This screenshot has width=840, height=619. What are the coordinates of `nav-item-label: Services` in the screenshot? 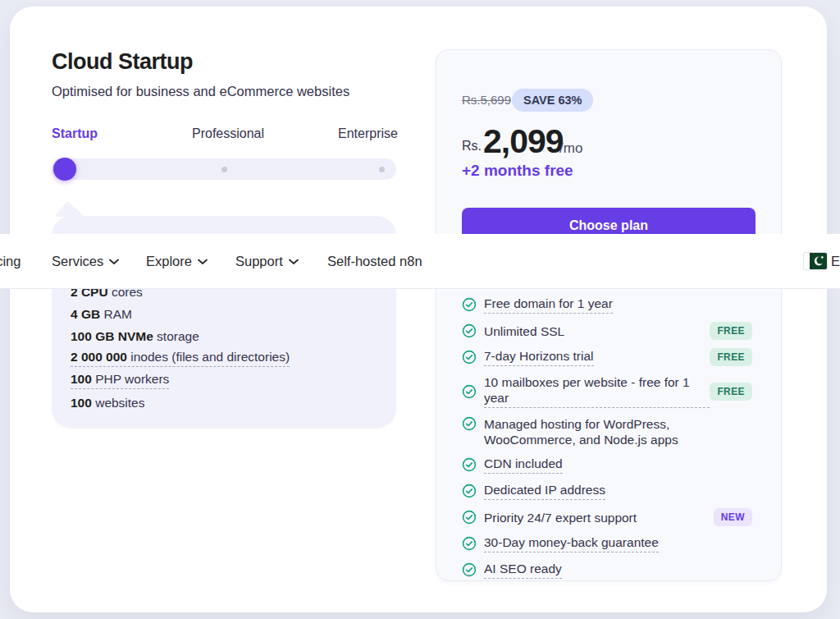 It's located at (77, 261).